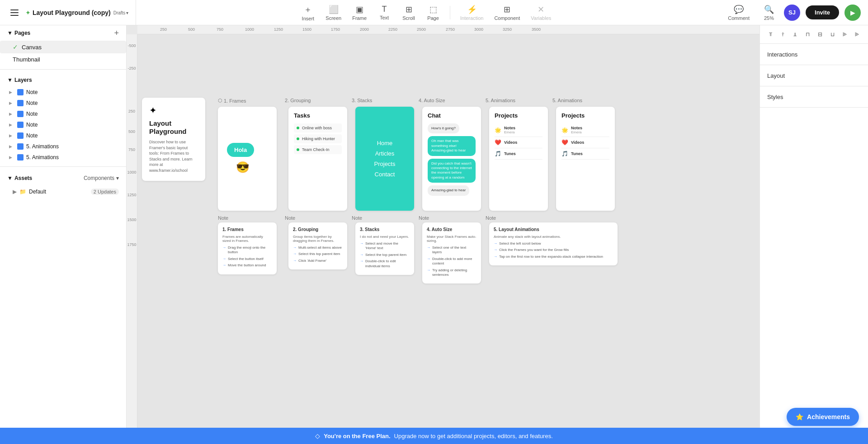 The height and width of the screenshot is (444, 868). What do you see at coordinates (121, 13) in the screenshot?
I see `drafts-button: Drafts ▾` at bounding box center [121, 13].